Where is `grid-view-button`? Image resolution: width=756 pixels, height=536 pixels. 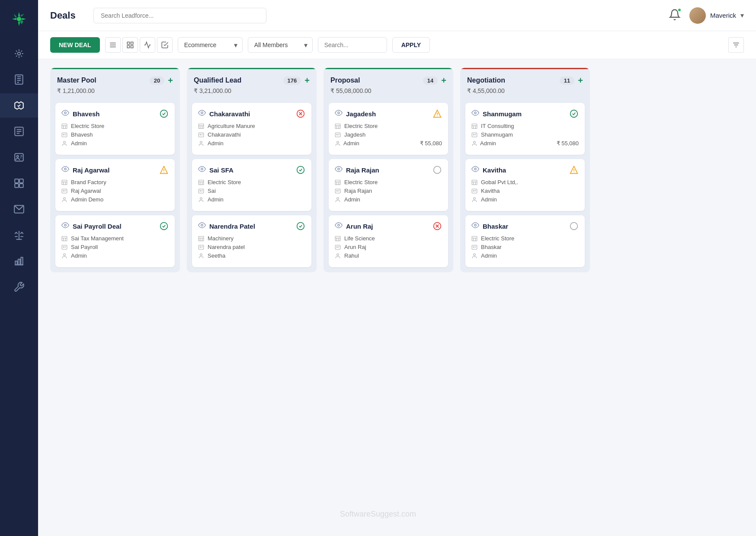
grid-view-button is located at coordinates (130, 45).